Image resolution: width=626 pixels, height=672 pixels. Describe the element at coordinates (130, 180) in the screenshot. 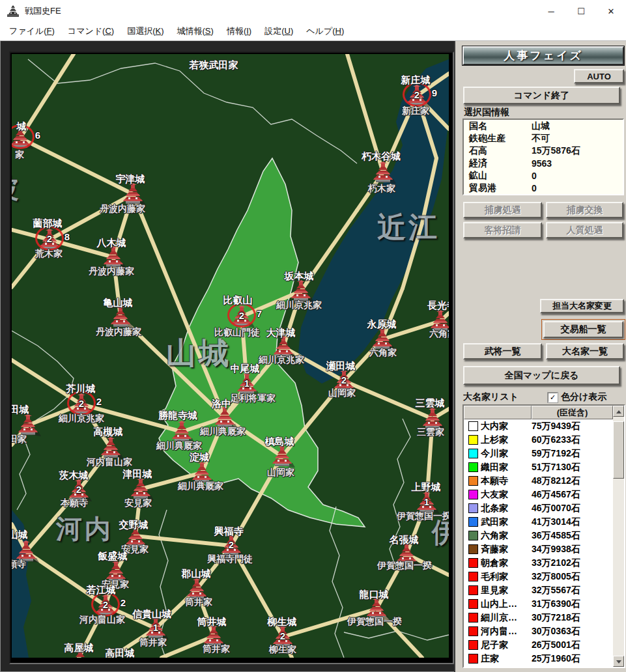

I see `castle-name-label: 宇津城` at that location.